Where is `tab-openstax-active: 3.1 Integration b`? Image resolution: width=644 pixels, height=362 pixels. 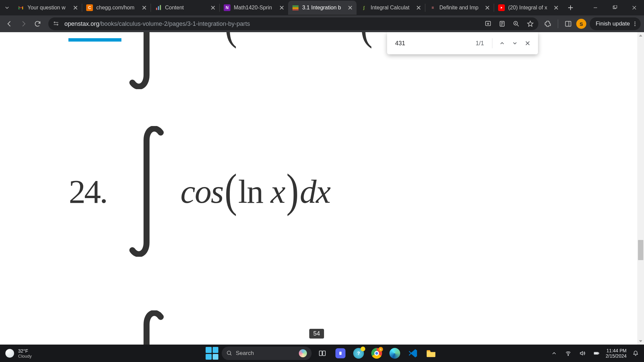 tab-openstax-active: 3.1 Integration b is located at coordinates (322, 8).